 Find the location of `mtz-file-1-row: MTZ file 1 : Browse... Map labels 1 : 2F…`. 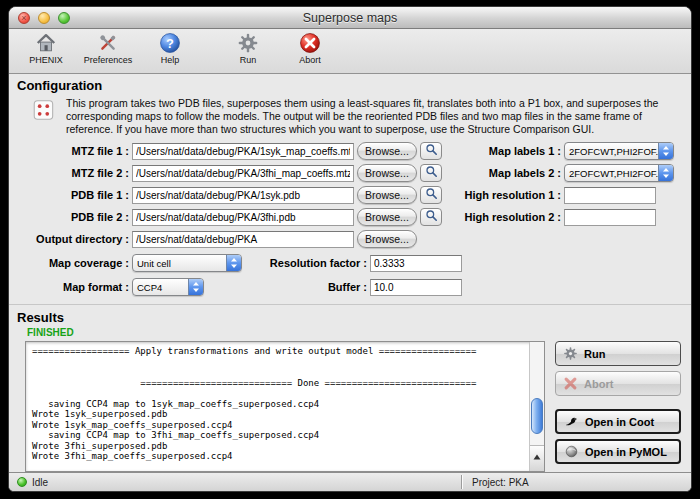

mtz-file-1-row: MTZ file 1 : Browse... Map labels 1 : 2F… is located at coordinates (355, 151).